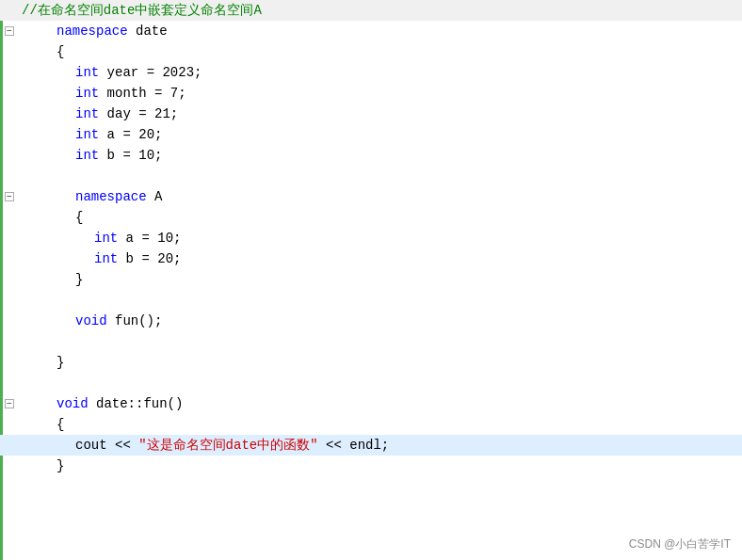  What do you see at coordinates (371, 197) in the screenshot?
I see `code-line-9: −namespace A` at bounding box center [371, 197].